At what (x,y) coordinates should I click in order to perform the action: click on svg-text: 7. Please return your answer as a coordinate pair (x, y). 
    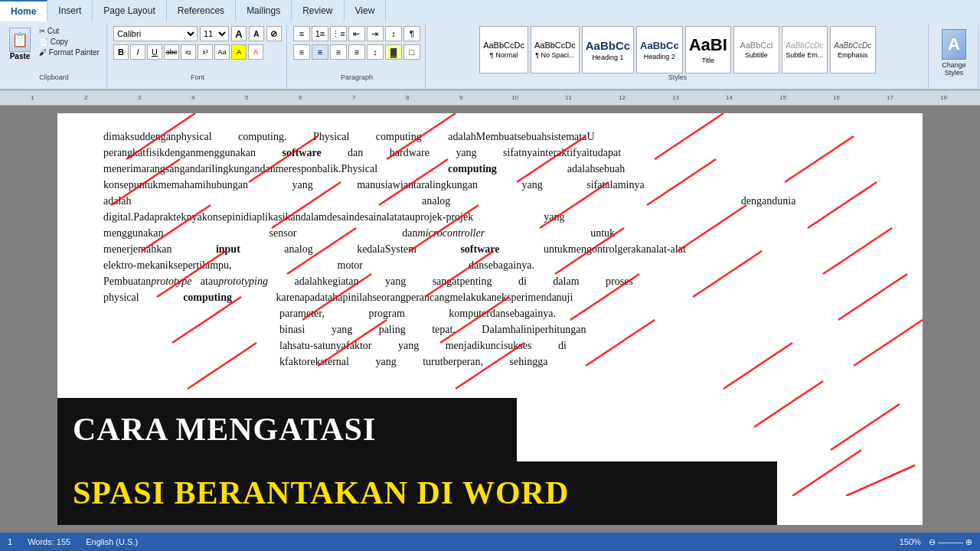
    Looking at the image, I should click on (354, 98).